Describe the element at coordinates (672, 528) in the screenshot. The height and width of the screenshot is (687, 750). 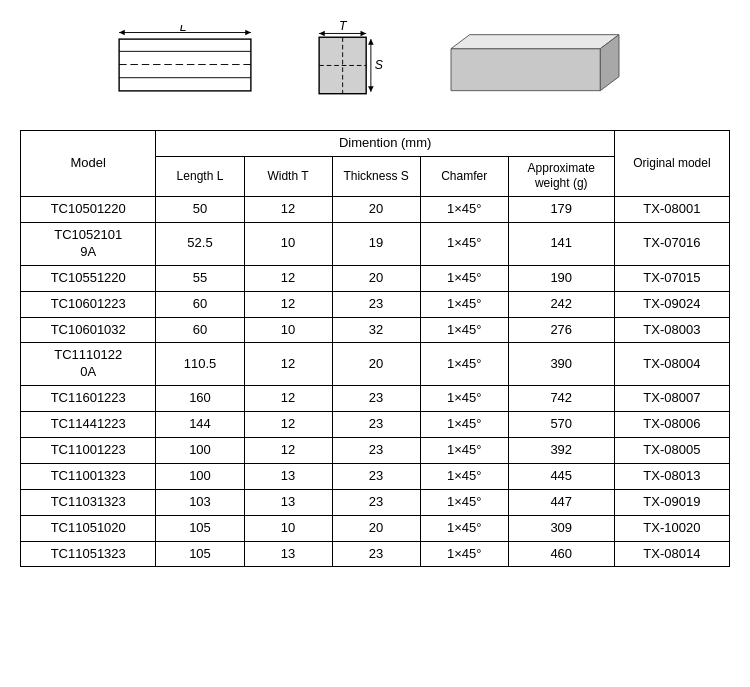
I see `cell-original: TX-10020` at that location.